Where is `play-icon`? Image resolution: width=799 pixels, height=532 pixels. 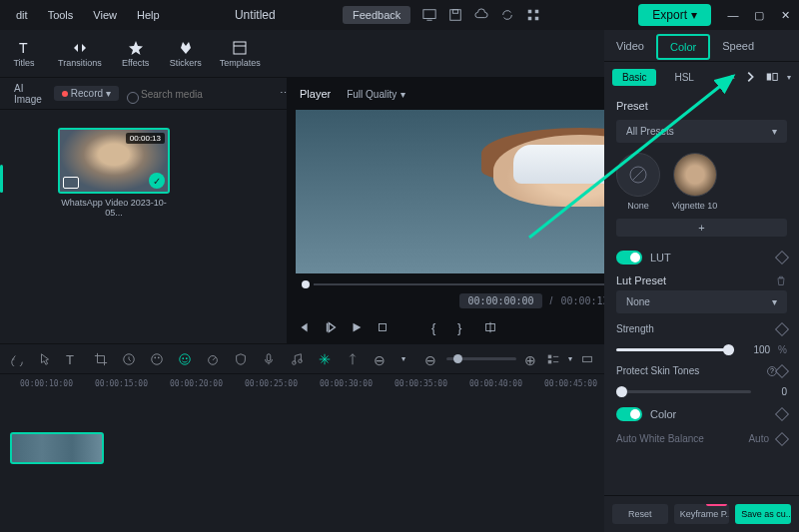 play-icon is located at coordinates (357, 327).